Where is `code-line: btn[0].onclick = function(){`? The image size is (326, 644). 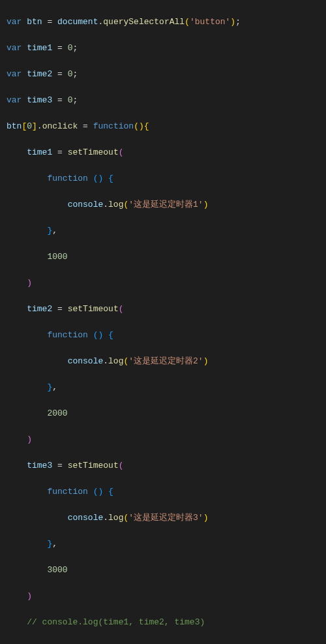
code-line: btn[0].onclick = function(){ is located at coordinates (163, 127).